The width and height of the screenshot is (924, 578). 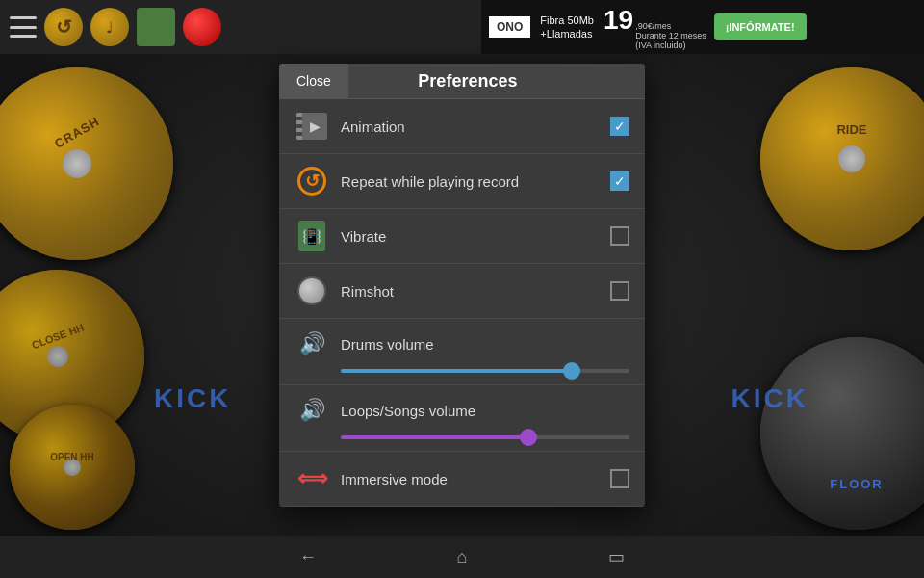 What do you see at coordinates (312, 236) in the screenshot?
I see `vibrate-icon: 📳` at bounding box center [312, 236].